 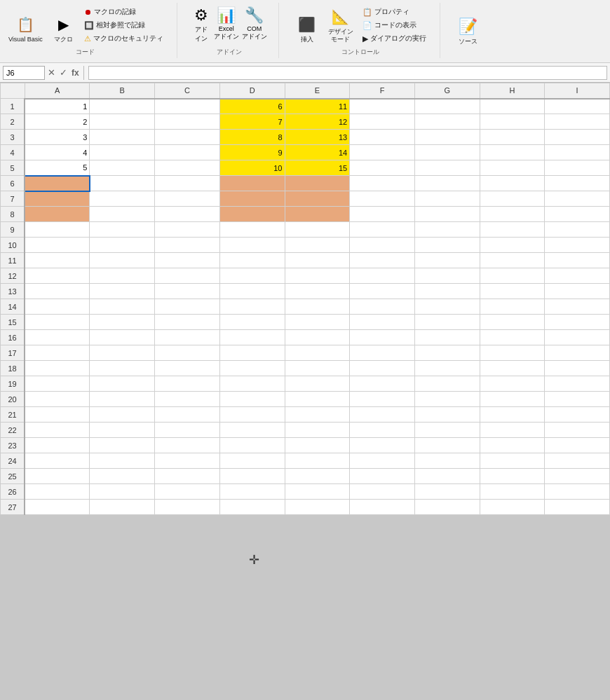 I want to click on cell-D7, so click(x=252, y=199).